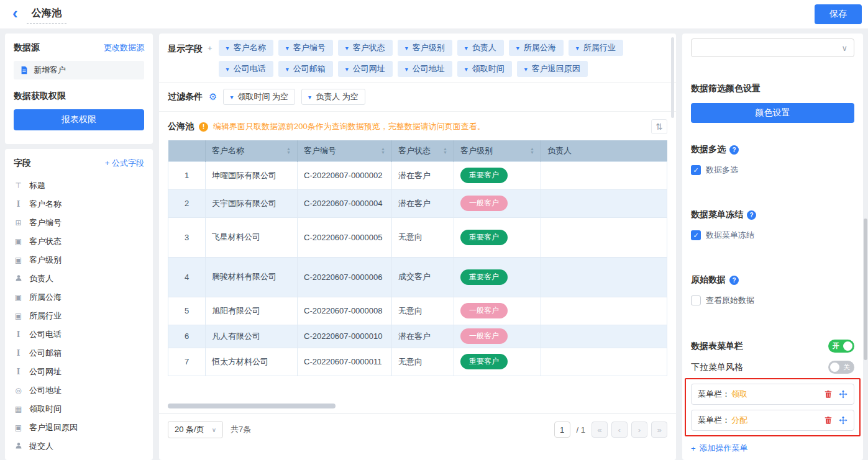 Image resolution: width=868 pixels, height=460 pixels. I want to click on display-chip: ▾公司地址, so click(425, 69).